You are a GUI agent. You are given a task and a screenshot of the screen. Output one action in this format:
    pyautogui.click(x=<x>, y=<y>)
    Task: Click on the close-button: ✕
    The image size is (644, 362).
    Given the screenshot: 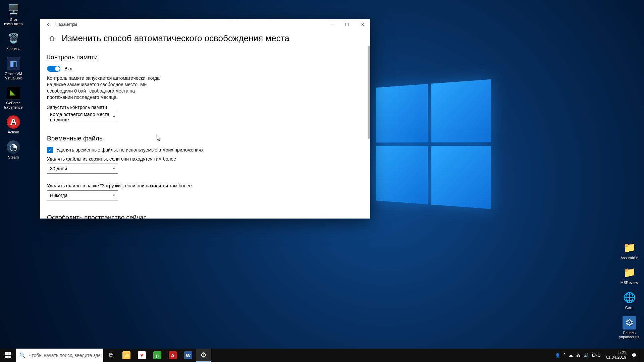 What is the action you would take?
    pyautogui.click(x=363, y=24)
    